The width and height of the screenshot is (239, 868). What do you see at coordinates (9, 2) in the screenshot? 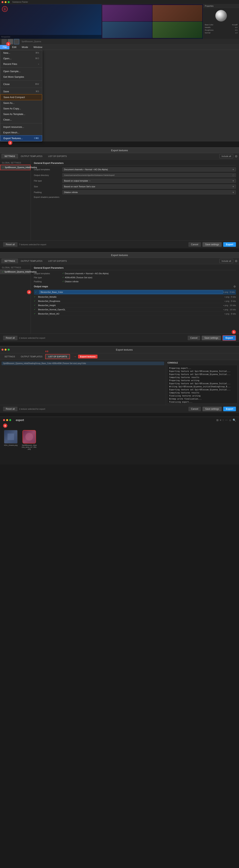
I see `maximize-window-button` at bounding box center [9, 2].